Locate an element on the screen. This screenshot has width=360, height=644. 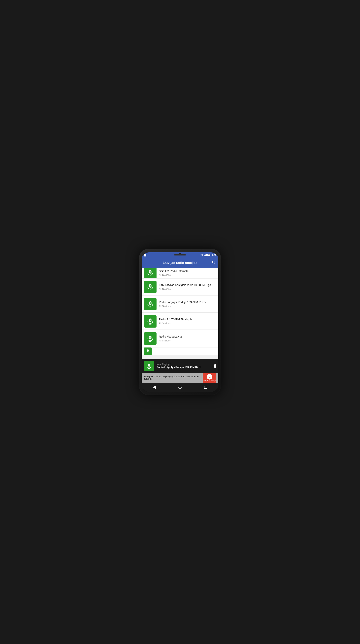
station-name: LKR Latvijas Kristīgais radio 101.8FM Ri… is located at coordinates (188, 285).